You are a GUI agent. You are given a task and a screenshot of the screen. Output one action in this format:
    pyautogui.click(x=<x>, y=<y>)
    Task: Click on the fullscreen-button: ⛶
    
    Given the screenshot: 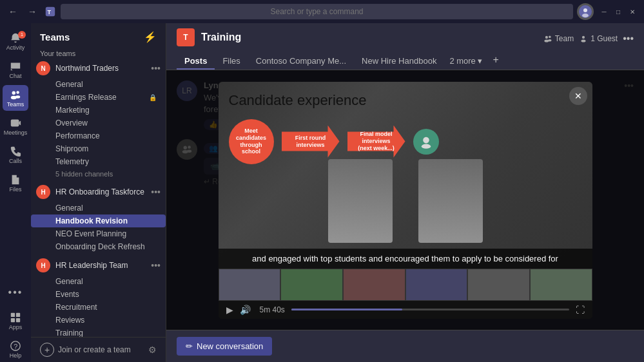 What is the action you would take?
    pyautogui.click(x=580, y=310)
    